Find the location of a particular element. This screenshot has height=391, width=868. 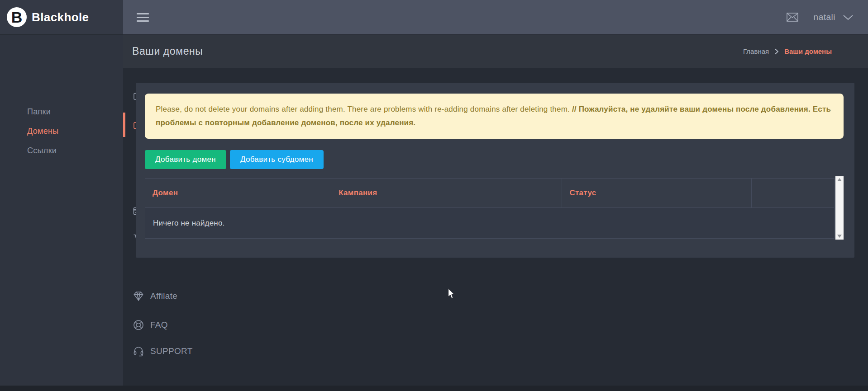

mail-icon is located at coordinates (792, 17).